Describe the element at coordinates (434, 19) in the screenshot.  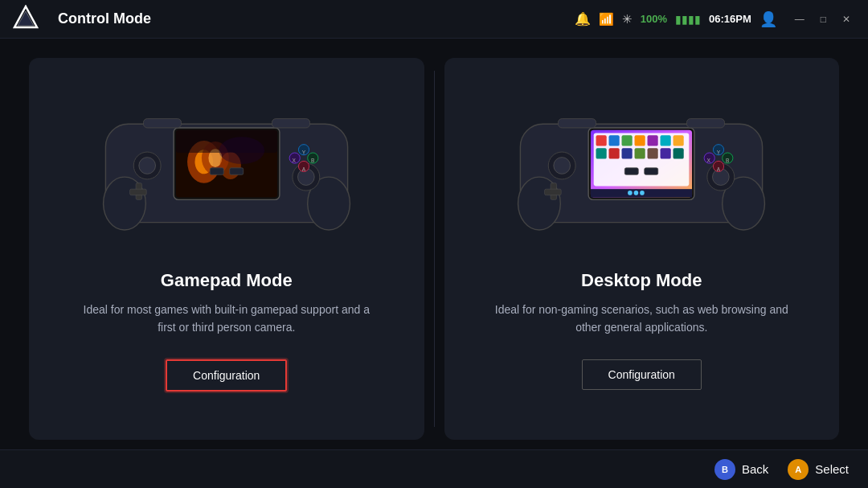
I see `titlebar: Control Mode 🔔 📶 ✳ 100% ▮▮▮▮ 06:16PM 👤 —…` at that location.